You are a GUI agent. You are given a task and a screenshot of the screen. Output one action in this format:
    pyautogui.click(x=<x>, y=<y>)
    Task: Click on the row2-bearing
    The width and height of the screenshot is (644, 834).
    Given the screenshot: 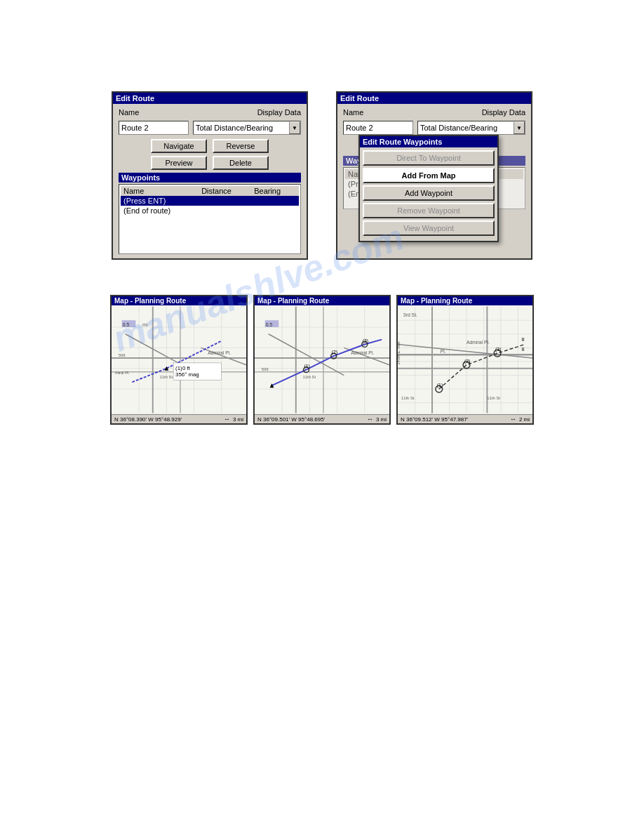 What is the action you would take?
    pyautogui.click(x=275, y=211)
    